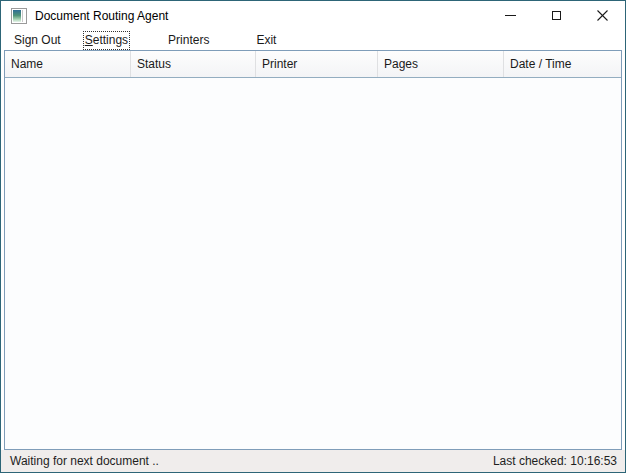  I want to click on close-icon, so click(602, 16).